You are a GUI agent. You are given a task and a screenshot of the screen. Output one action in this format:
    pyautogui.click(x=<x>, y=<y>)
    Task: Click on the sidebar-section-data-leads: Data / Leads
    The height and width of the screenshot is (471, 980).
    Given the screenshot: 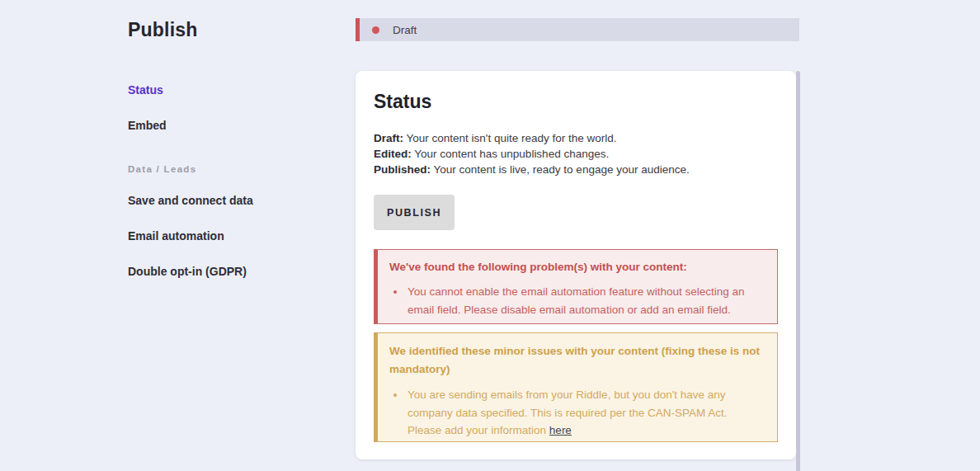 What is the action you would take?
    pyautogui.click(x=162, y=169)
    